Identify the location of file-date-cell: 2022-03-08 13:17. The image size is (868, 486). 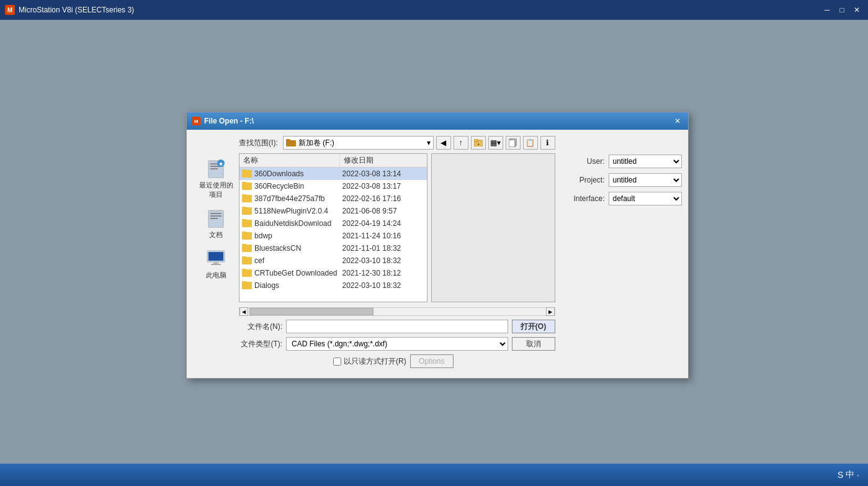
(383, 186).